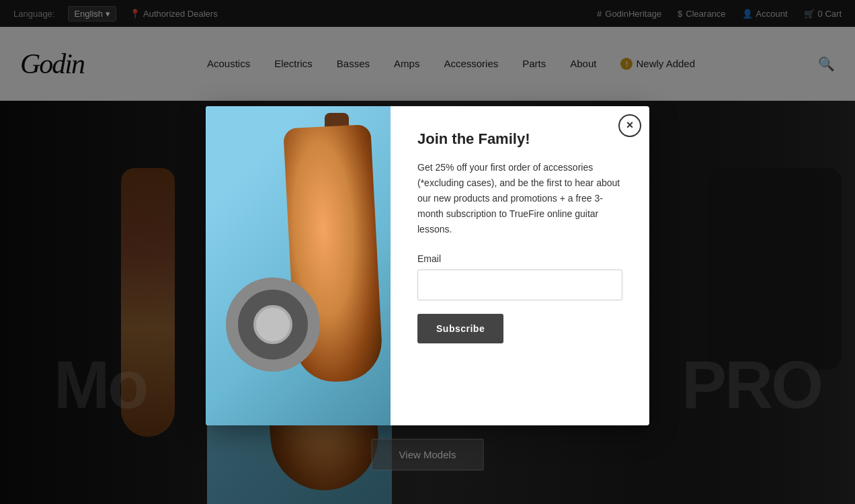  Describe the element at coordinates (520, 285) in the screenshot. I see `email-input` at that location.